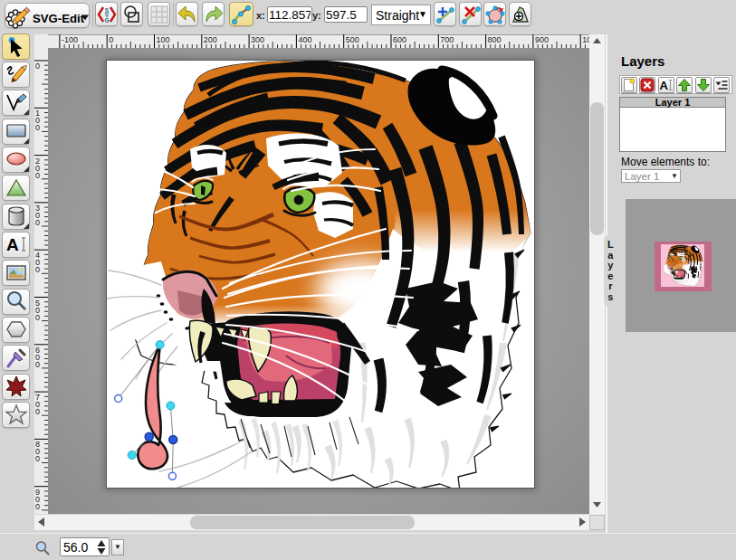  Describe the element at coordinates (586, 40) in the screenshot. I see `svg-text: 1000` at that location.